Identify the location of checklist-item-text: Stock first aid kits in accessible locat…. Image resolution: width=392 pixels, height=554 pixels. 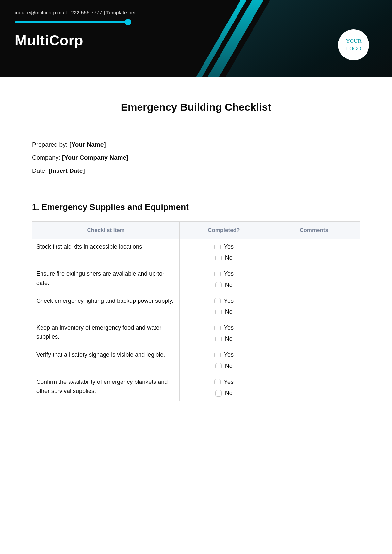
(106, 253).